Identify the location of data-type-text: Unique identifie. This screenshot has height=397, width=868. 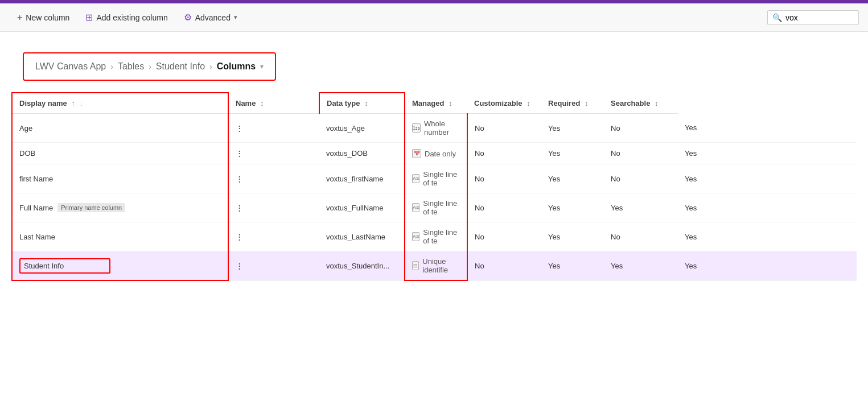
(441, 266).